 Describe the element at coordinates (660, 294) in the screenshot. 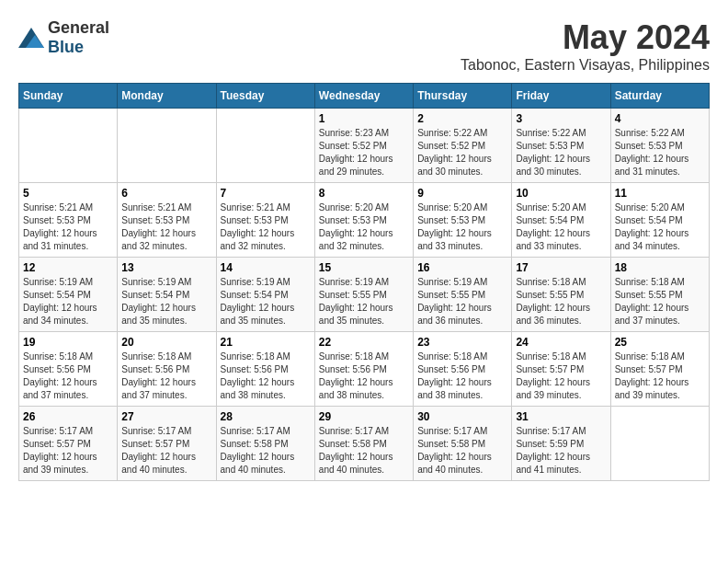

I see `calendar-cell: 18Sunrise: 5:18 AMSunset: 5:55 PMDayligh…` at that location.